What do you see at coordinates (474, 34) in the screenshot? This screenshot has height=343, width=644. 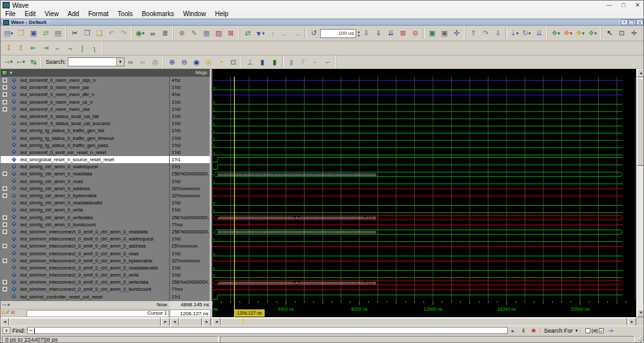 I see `move-up-button: ⇑` at bounding box center [474, 34].